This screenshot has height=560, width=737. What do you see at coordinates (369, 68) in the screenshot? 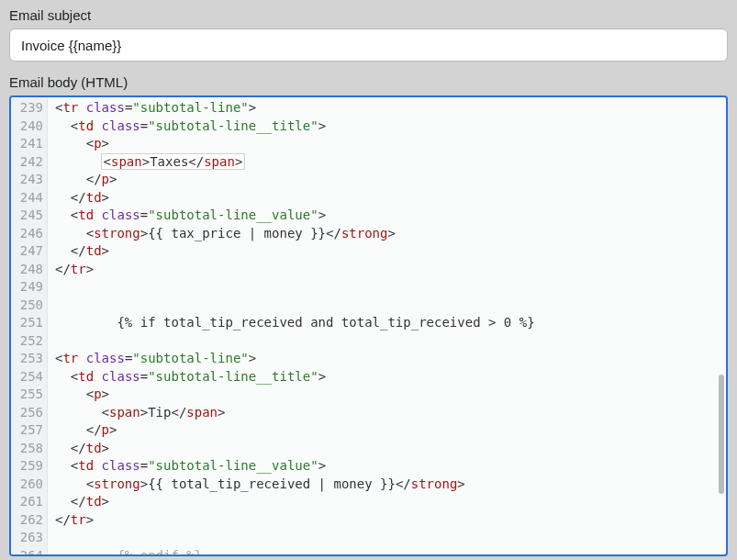
I see `spacer` at bounding box center [369, 68].